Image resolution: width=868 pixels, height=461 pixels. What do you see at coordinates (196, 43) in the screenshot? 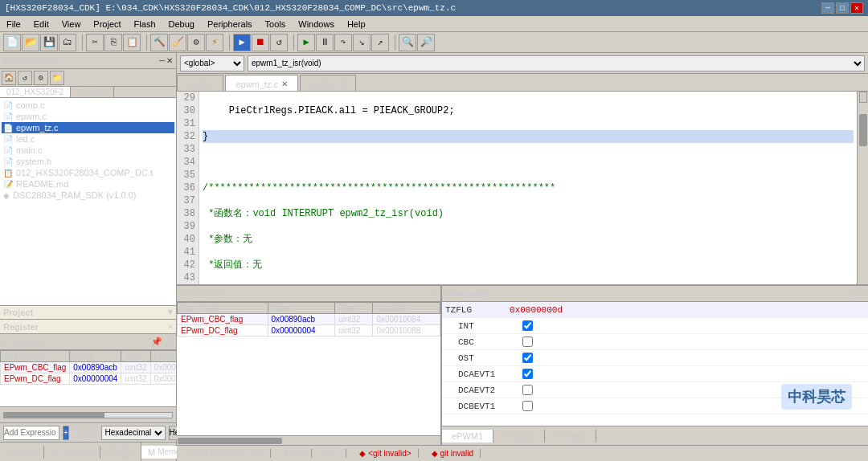
I see `rebuild-btn: ⚙` at bounding box center [196, 43].